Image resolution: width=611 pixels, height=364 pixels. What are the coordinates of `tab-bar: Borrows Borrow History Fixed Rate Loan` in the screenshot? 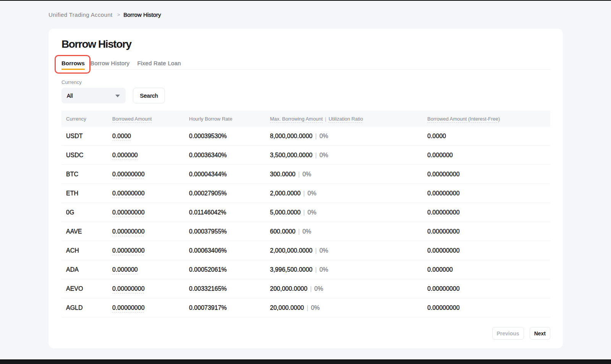 It's located at (306, 65).